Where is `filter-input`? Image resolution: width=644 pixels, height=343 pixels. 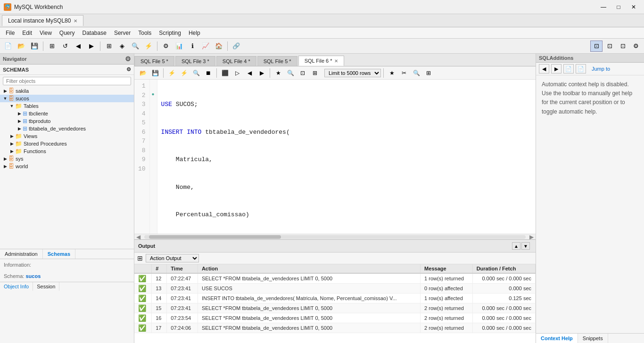 filter-input is located at coordinates (67, 81).